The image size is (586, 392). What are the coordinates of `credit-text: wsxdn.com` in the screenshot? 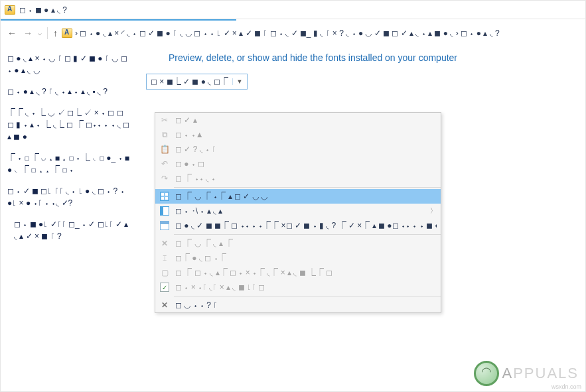 It's located at (567, 387).